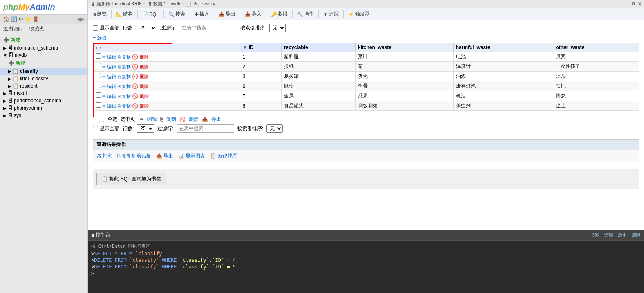 This screenshot has width=644, height=293. What do you see at coordinates (362, 14) in the screenshot?
I see `triggers-label: 触发器` at bounding box center [362, 14].